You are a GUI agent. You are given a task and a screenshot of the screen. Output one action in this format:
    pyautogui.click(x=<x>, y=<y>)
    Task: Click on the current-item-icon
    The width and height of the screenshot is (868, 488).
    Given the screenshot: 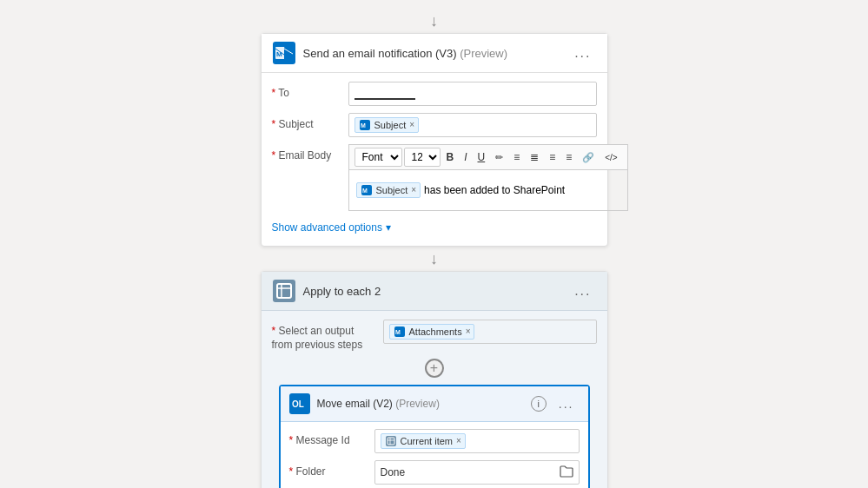 What is the action you would take?
    pyautogui.click(x=391, y=441)
    